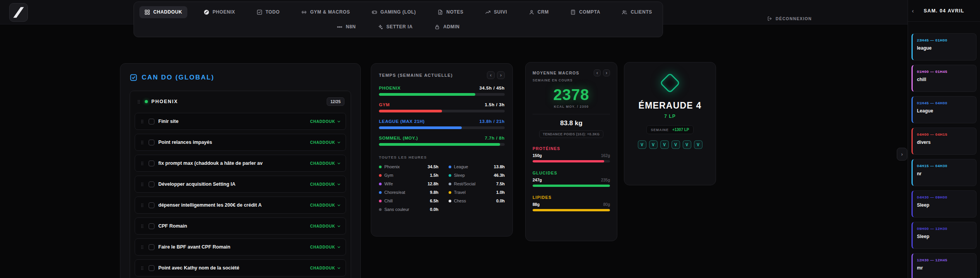  I want to click on grid-icon, so click(147, 12).